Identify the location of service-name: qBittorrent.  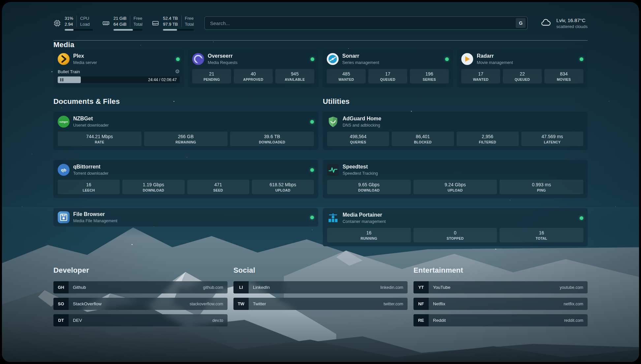
(91, 167).